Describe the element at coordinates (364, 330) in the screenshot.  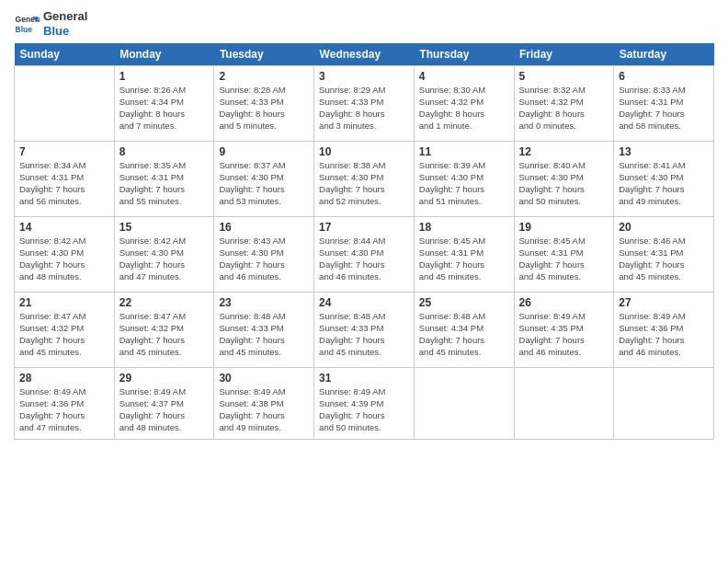
I see `day-cell: 24Sunrise: 8:48 AMSunset: 4:33 PMDayligh…` at that location.